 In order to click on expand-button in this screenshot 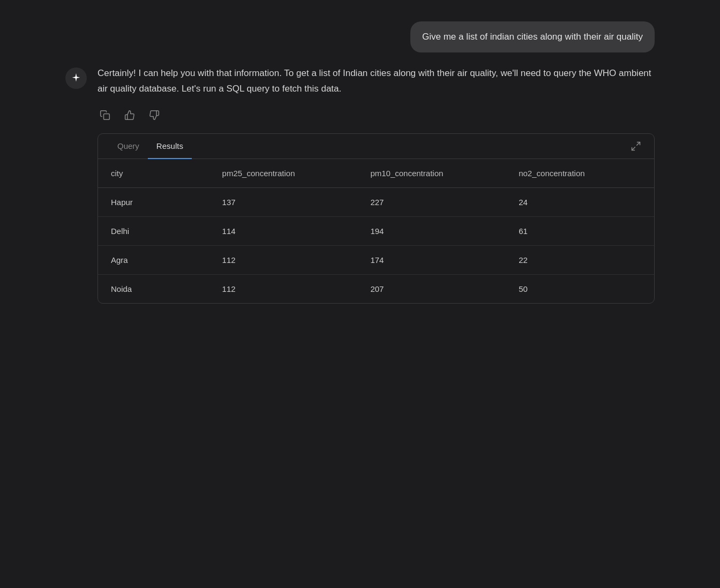, I will do `click(636, 146)`.